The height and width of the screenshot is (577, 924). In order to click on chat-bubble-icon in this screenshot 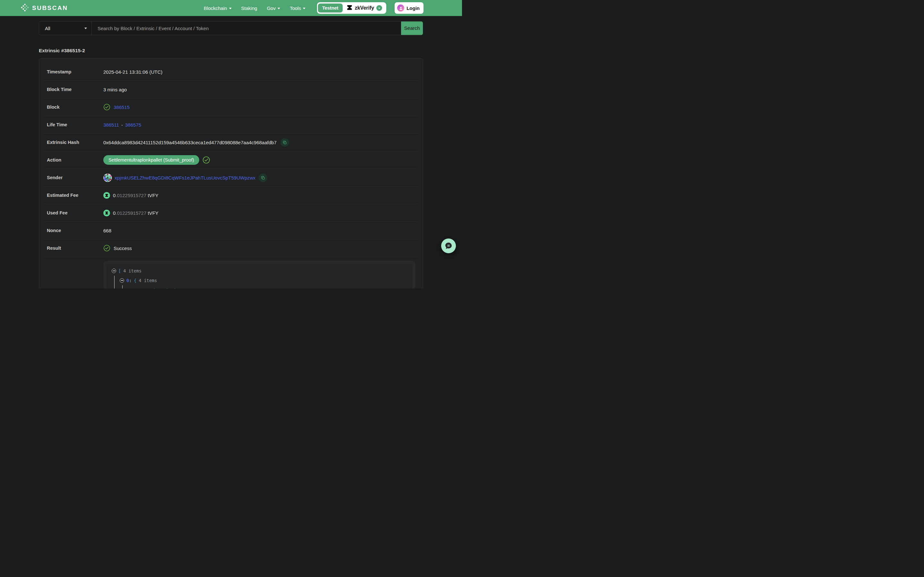, I will do `click(449, 246)`.